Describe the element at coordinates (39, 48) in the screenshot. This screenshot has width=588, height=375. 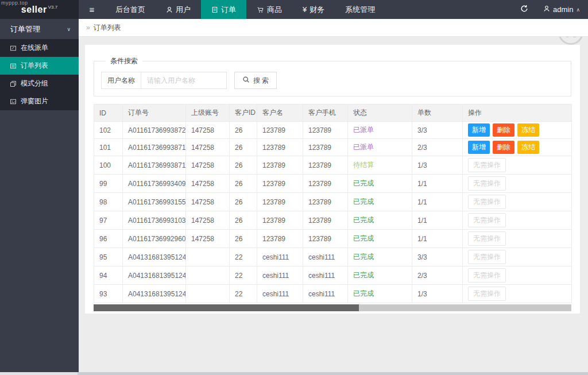
I see `sidebar-item-online-dispatch: 在线派单` at that location.